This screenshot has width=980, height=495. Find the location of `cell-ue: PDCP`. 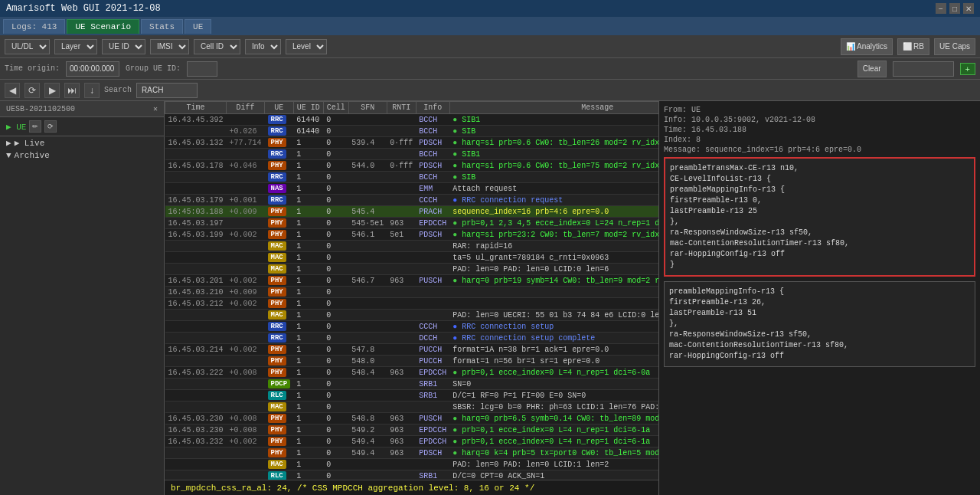

cell-ue: PDCP is located at coordinates (279, 385).